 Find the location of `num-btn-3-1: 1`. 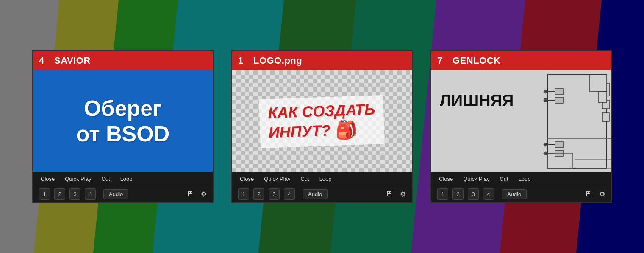

num-btn-3-1: 1 is located at coordinates (443, 194).